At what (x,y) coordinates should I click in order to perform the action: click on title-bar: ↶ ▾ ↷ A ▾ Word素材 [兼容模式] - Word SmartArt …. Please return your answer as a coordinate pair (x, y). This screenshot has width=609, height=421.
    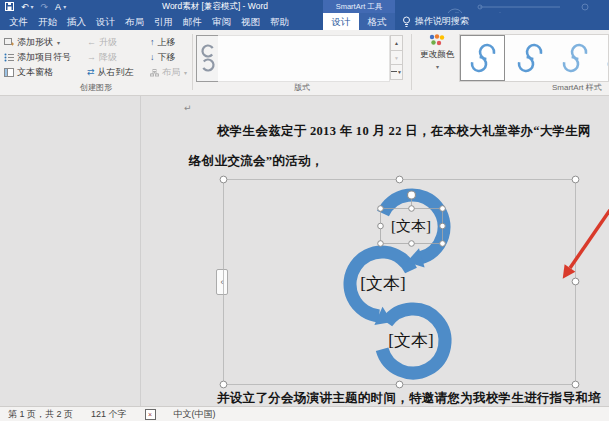
    Looking at the image, I should click on (304, 6).